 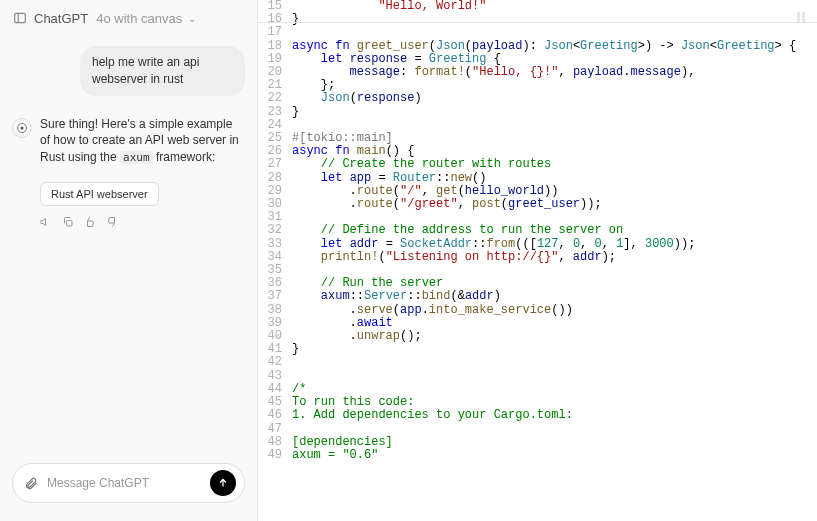 I want to click on line-code: println!("Listening on http://{}", addr)…, so click(x=554, y=258).